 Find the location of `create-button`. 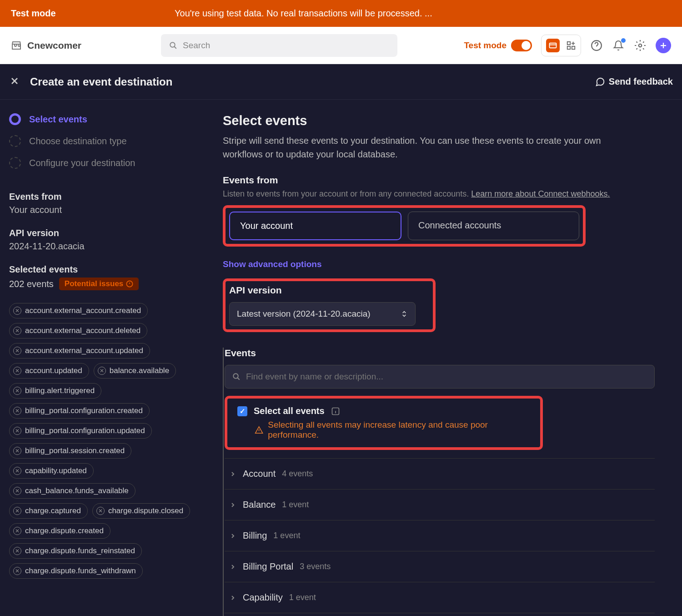

create-button is located at coordinates (663, 45).